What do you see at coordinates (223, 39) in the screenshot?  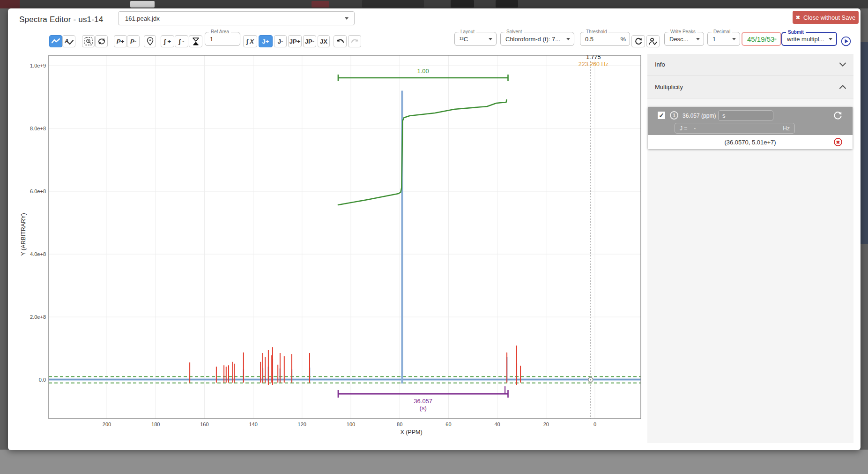 I see `ref-area-input` at bounding box center [223, 39].